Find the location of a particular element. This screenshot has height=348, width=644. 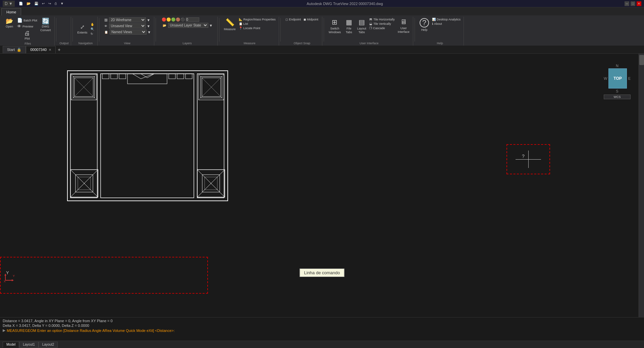

preview-button: 👁 Preview is located at coordinates (27, 26).